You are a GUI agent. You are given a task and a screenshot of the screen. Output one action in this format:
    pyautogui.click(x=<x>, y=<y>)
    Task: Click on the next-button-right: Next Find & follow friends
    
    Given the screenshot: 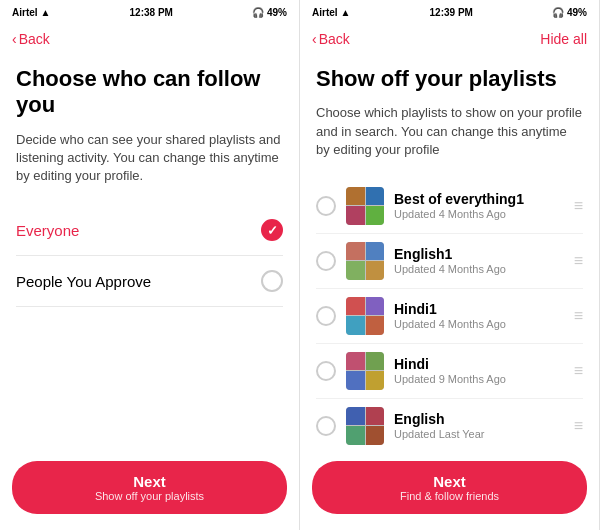 What is the action you would take?
    pyautogui.click(x=450, y=488)
    